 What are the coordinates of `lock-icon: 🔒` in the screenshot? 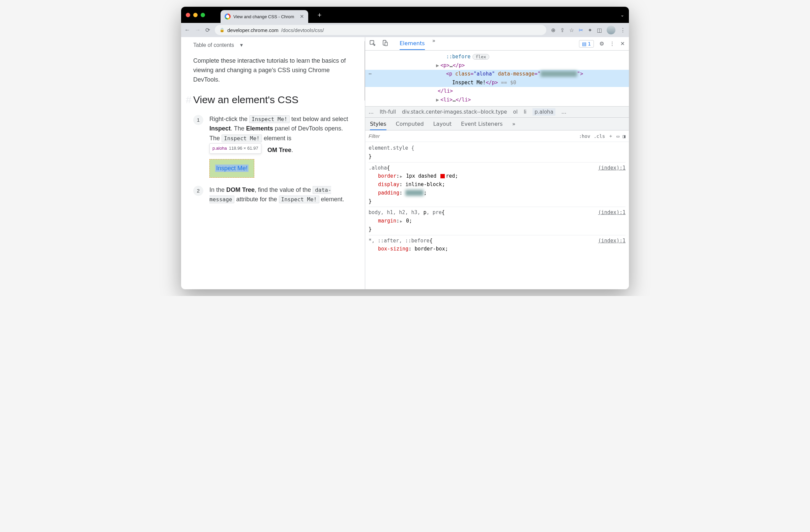 It's located at (222, 30).